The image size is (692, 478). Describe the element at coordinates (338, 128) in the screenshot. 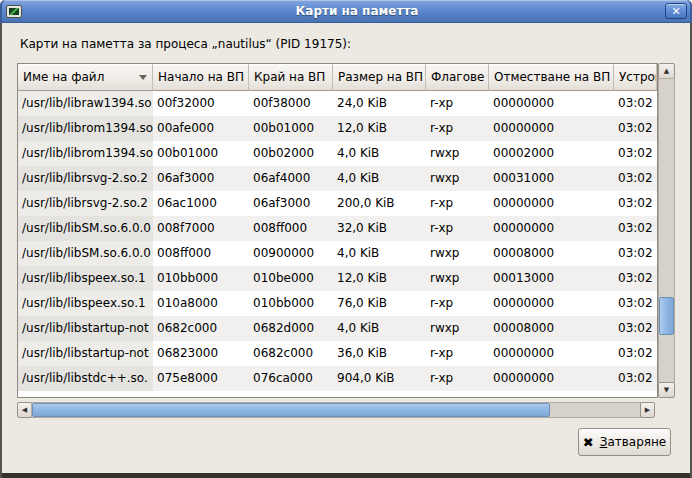

I see `table-row: /usr/lib/librom1394.so 00afe000 00b01000…` at that location.